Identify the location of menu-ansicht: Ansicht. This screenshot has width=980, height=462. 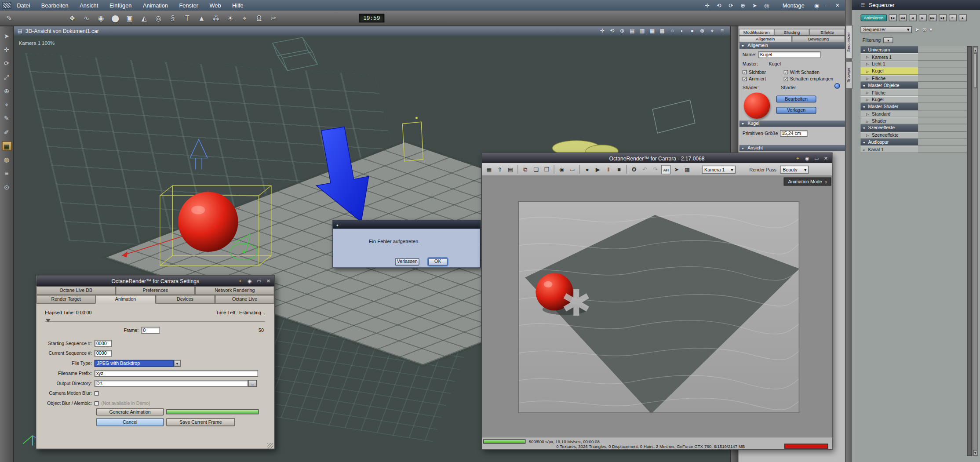
(89, 5).